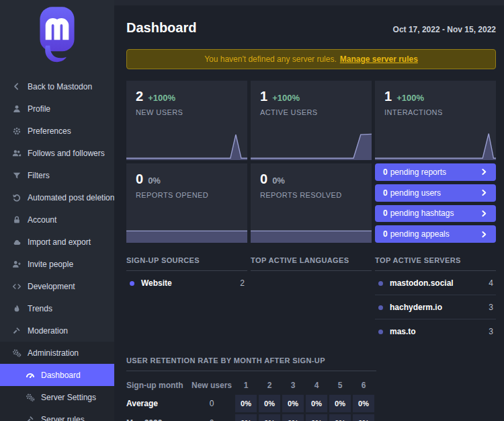  Describe the element at coordinates (311, 203) in the screenshot. I see `stats-row-2: 0 0% REPORTS OPENED 0 0% REPORTS RESOLV` at that location.